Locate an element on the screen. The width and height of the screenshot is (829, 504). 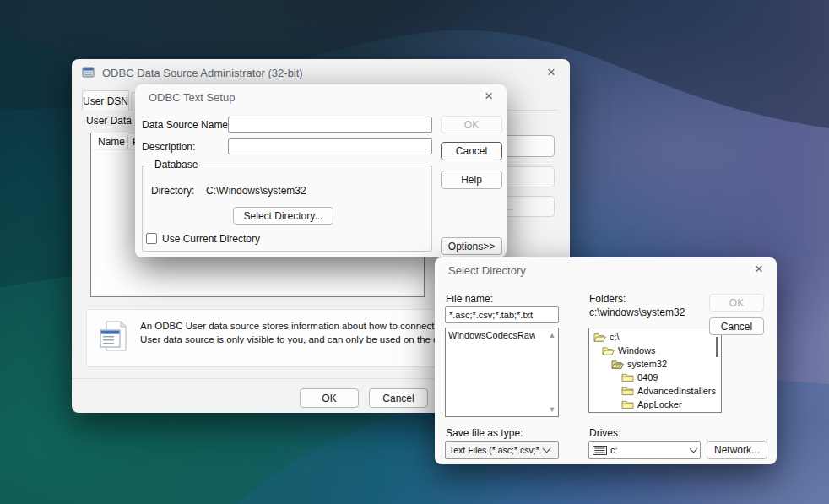
file-list-item: WindowsCodecsRaw.txt is located at coordinates (491, 335).